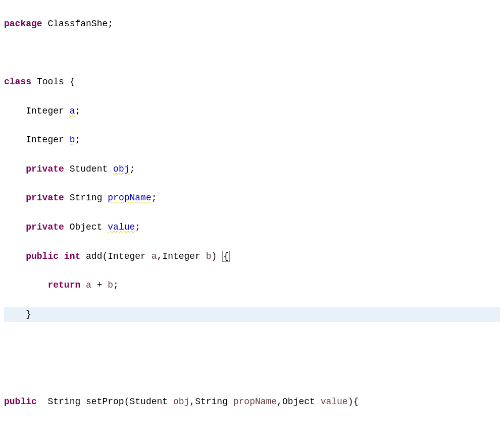  Describe the element at coordinates (89, 285) in the screenshot. I see `var-a: a` at that location.